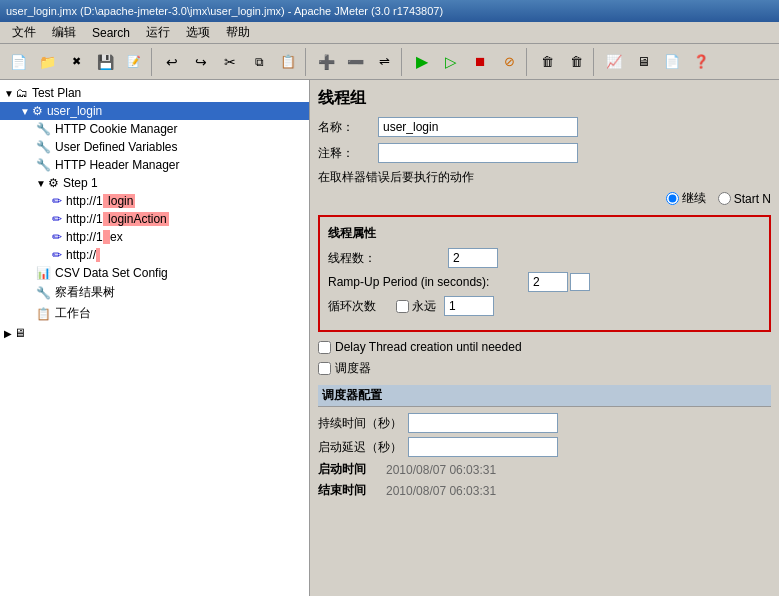 This screenshot has width=779, height=596. What do you see at coordinates (224, 11) in the screenshot?
I see `title-text: user_login.jmx (D:\apache-jmeter-3.0\jmx…` at bounding box center [224, 11].